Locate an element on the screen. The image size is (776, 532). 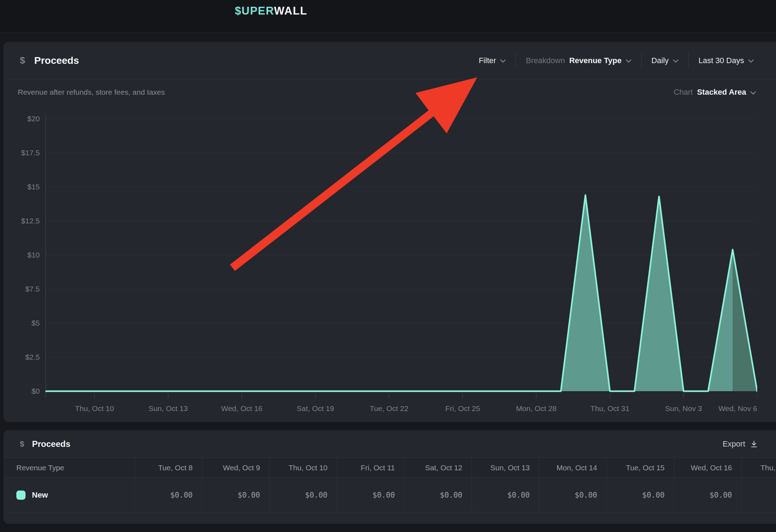
filter-dropdown: Filter is located at coordinates (492, 61).